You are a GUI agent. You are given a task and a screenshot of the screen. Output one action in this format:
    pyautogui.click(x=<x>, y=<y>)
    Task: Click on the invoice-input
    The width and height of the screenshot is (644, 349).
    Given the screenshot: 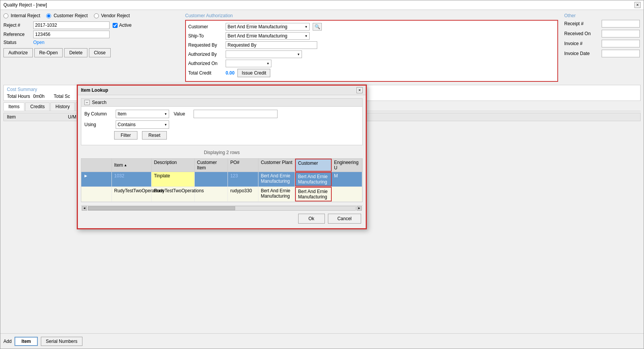 What is the action you would take?
    pyautogui.click(x=621, y=44)
    